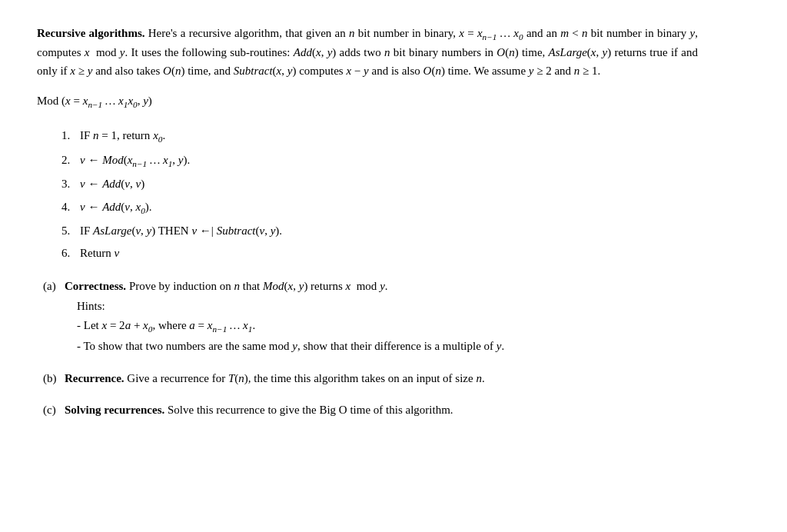 The image size is (787, 532). What do you see at coordinates (381, 378) in the screenshot?
I see `sub-content-b: Recurrence. Give a recurrence for T(n), …` at bounding box center [381, 378].